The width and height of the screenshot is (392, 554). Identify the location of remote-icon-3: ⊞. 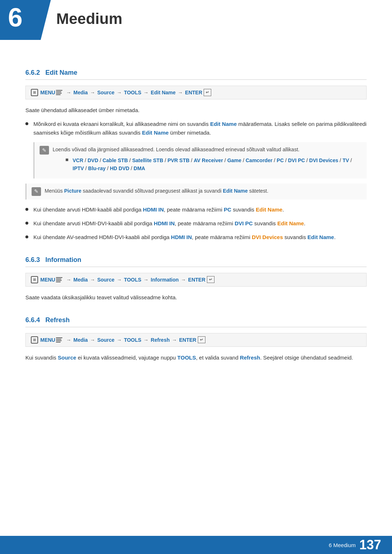
(34, 340).